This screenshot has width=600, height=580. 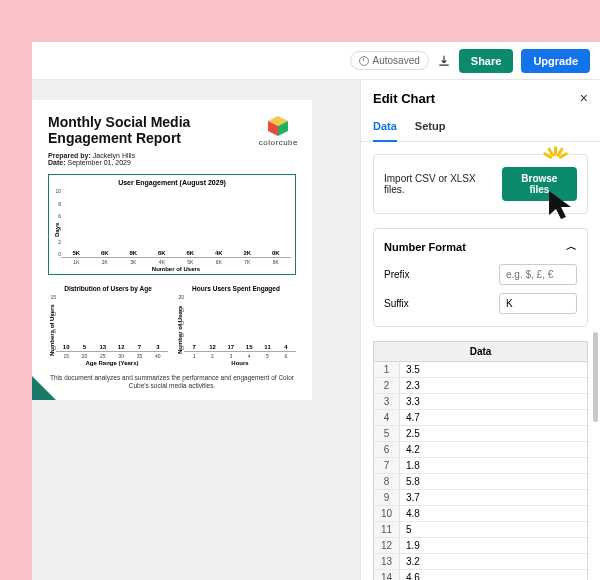 What do you see at coordinates (538, 304) in the screenshot?
I see `suffix-input` at bounding box center [538, 304].